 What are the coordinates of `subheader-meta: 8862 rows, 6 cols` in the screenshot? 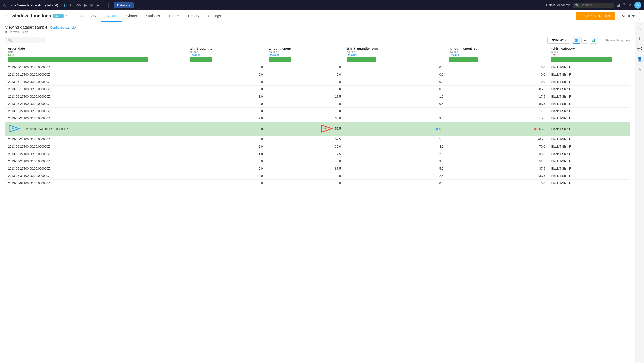 It's located at (317, 32).